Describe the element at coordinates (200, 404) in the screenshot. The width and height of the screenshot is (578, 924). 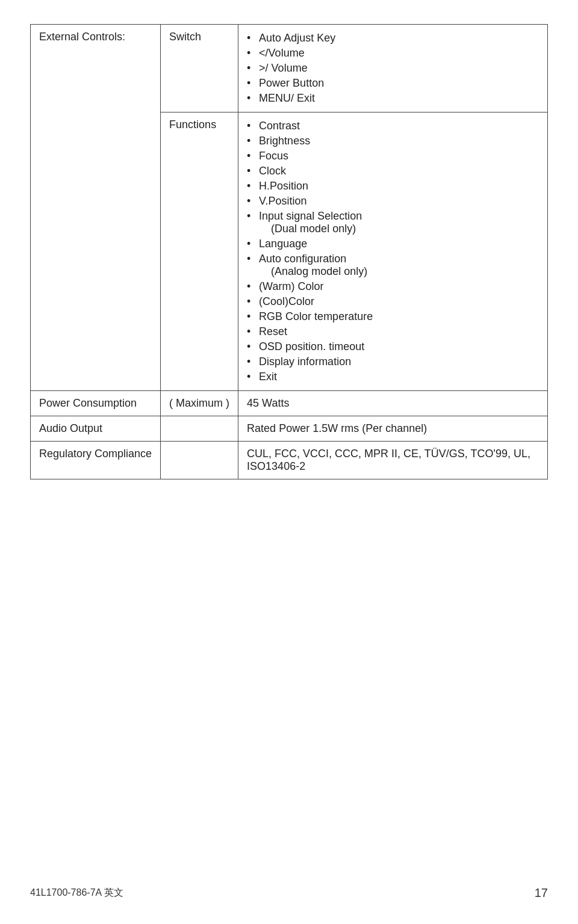
I see `power-maximum-label: ( Maximum )` at that location.